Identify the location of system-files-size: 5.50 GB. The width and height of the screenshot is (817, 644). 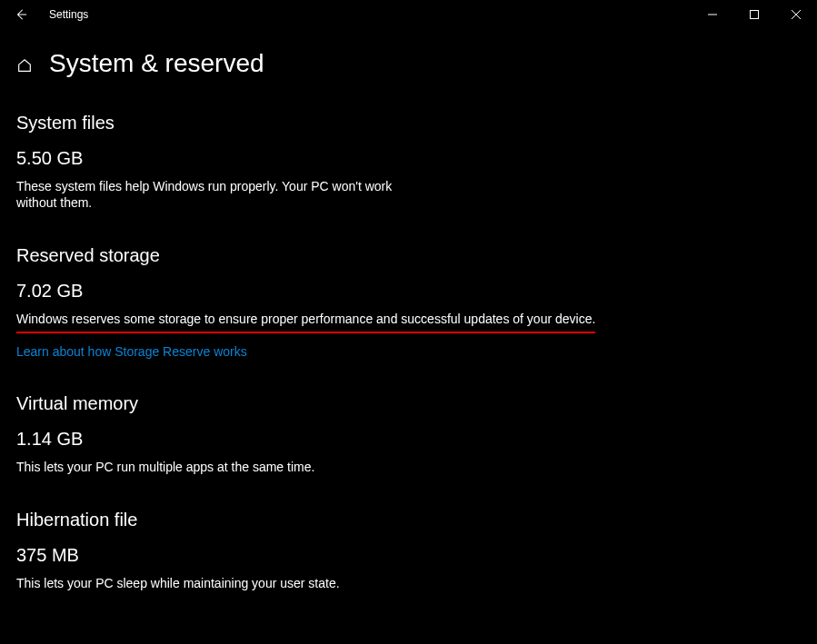
(317, 158).